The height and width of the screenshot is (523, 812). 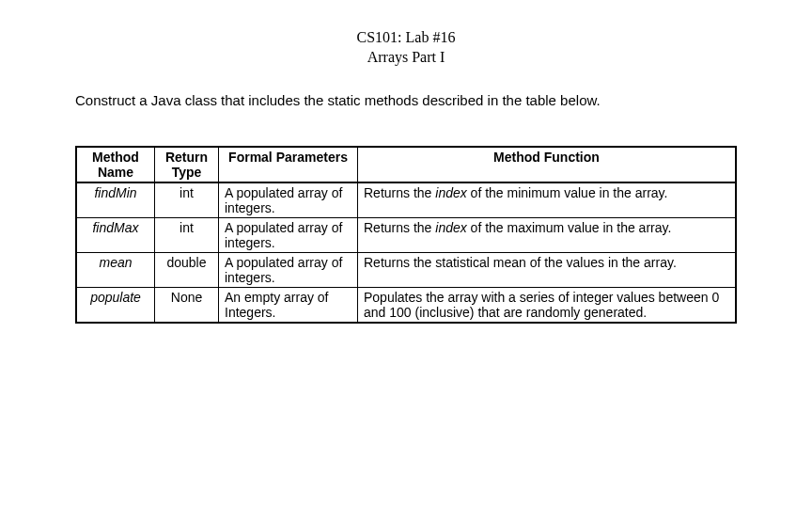 I want to click on method-name-cell: mean, so click(x=116, y=269).